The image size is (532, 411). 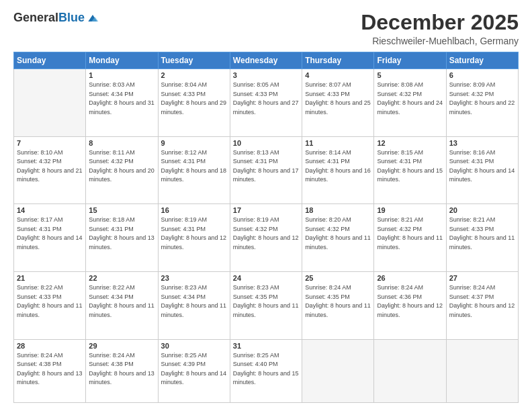 I want to click on day-info: Sunrise: 8:25 AMSunset: 4:40 PMDaylight:…, so click(x=266, y=369).